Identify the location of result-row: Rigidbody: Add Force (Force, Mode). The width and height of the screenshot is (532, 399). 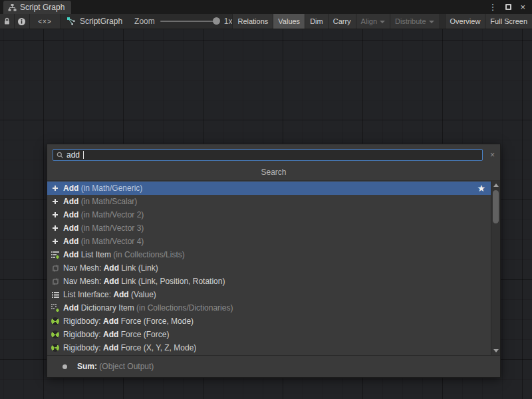
(269, 321).